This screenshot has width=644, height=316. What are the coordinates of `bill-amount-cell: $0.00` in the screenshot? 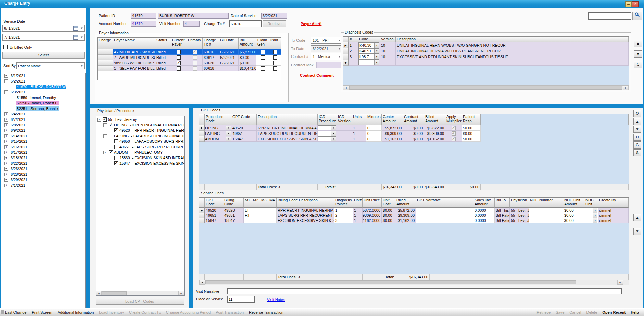 It's located at (248, 63).